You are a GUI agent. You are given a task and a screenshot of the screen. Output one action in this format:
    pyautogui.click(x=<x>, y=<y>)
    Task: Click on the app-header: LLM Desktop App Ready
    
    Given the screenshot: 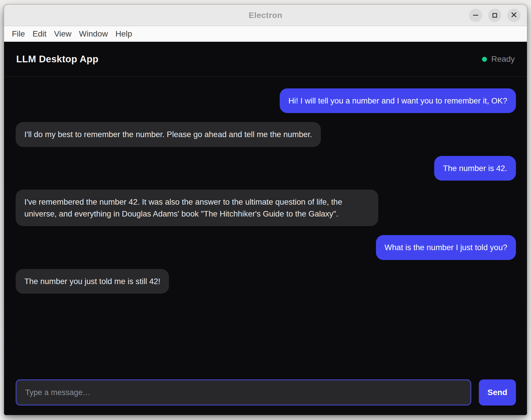 What is the action you would take?
    pyautogui.click(x=266, y=59)
    